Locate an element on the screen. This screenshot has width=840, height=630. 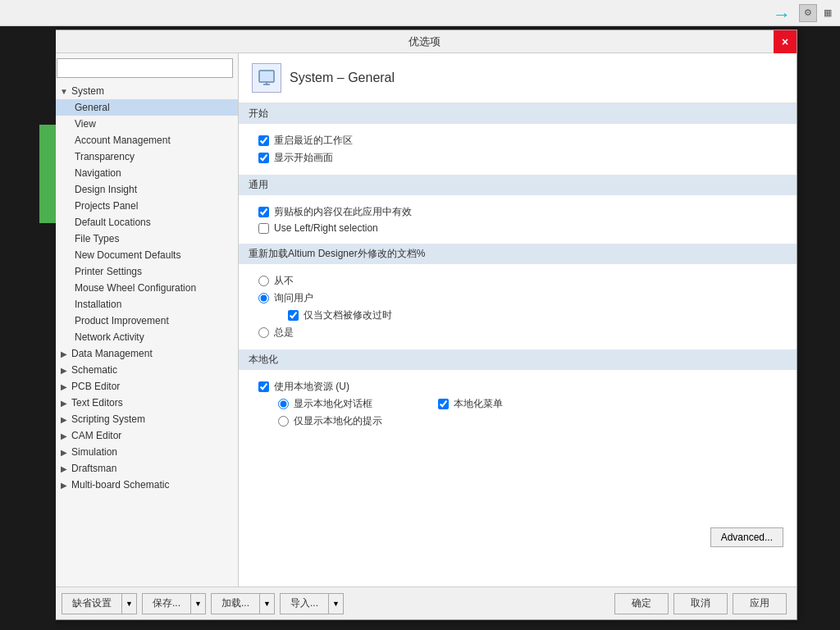
radio-ask-input is located at coordinates (264, 299).